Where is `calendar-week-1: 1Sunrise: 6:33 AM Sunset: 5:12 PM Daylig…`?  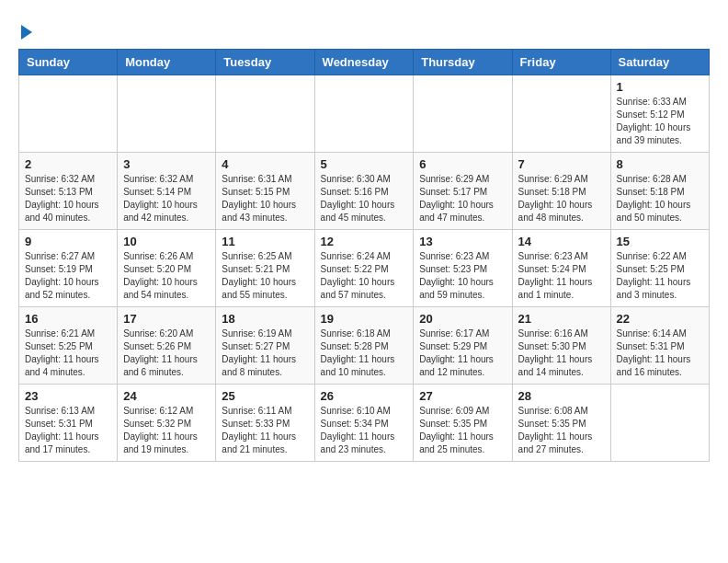 calendar-week-1: 1Sunrise: 6:33 AM Sunset: 5:12 PM Daylig… is located at coordinates (364, 114).